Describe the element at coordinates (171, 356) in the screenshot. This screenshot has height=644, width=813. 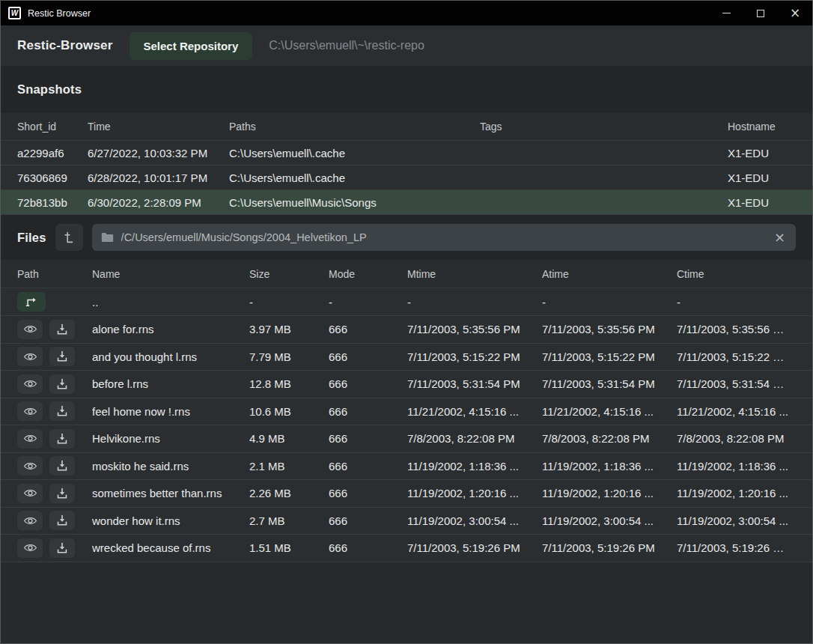
I see `file-name: and you thought l.rns` at that location.